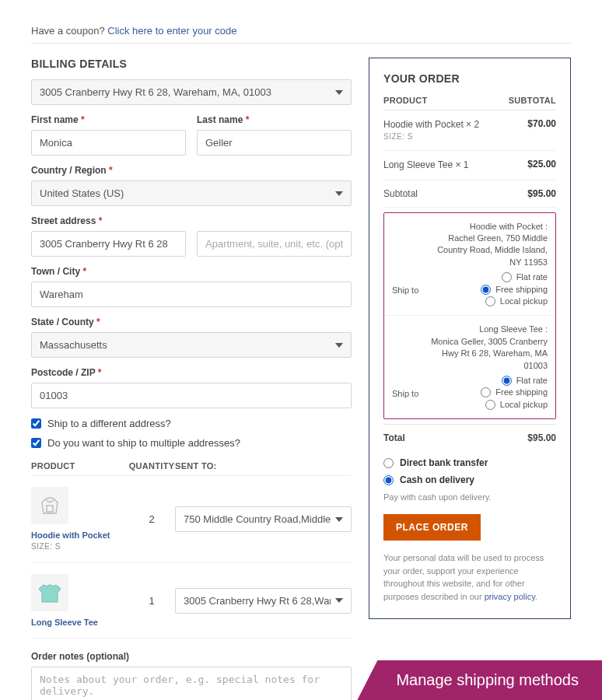 The height and width of the screenshot is (700, 602). What do you see at coordinates (470, 264) in the screenshot?
I see `ship-block: Ship to Hoodie with Pocket : Rachel Gree…` at bounding box center [470, 264].